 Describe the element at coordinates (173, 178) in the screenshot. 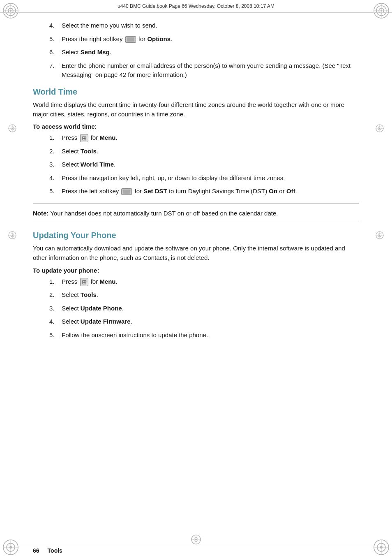

I see `wt-step-4-text: Press the navigation key left, right, up…` at that location.